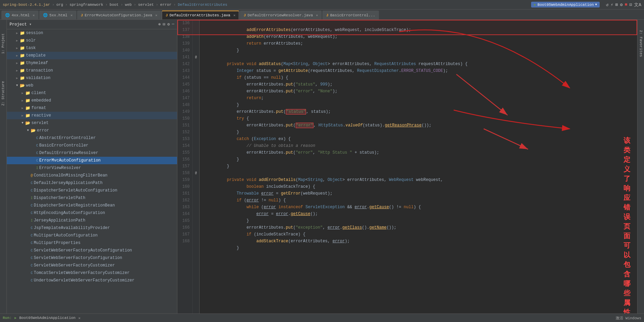 This screenshot has width=644, height=322. What do you see at coordinates (638, 5) in the screenshot?
I see `translate-icon: 文A` at bounding box center [638, 5].